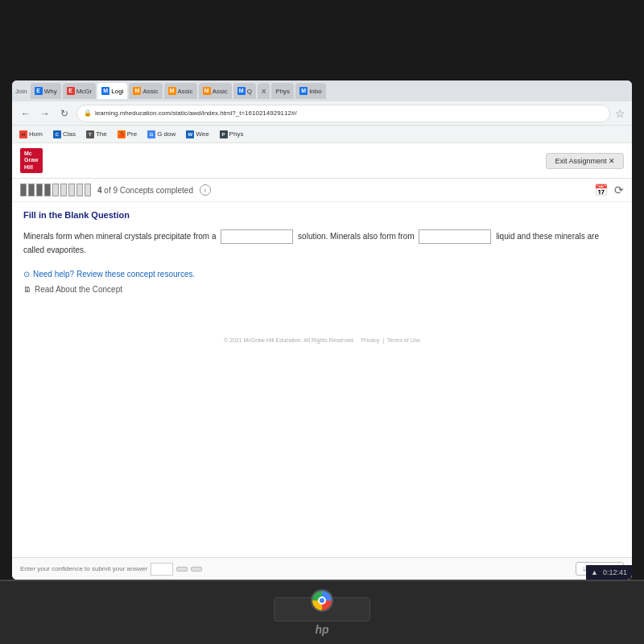 This screenshot has height=644, width=644. What do you see at coordinates (283, 91) in the screenshot?
I see `tab-phys: Phys` at bounding box center [283, 91].